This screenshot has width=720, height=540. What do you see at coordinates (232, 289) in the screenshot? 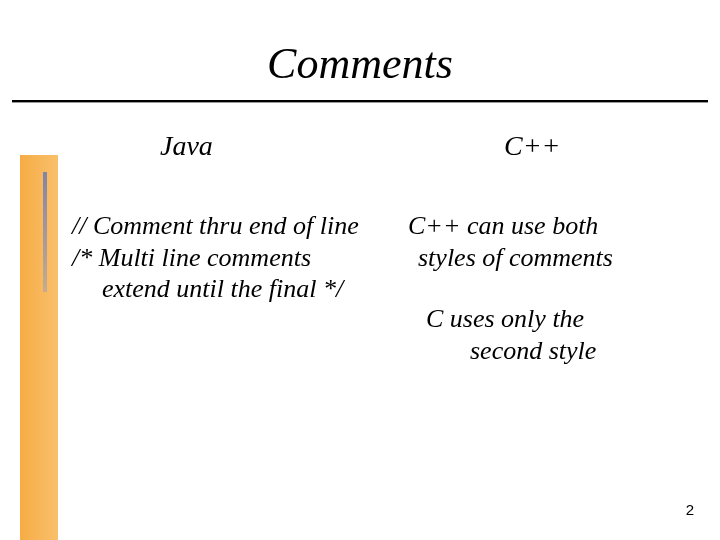
I see `java-line-3: extend until the final */` at bounding box center [232, 289].